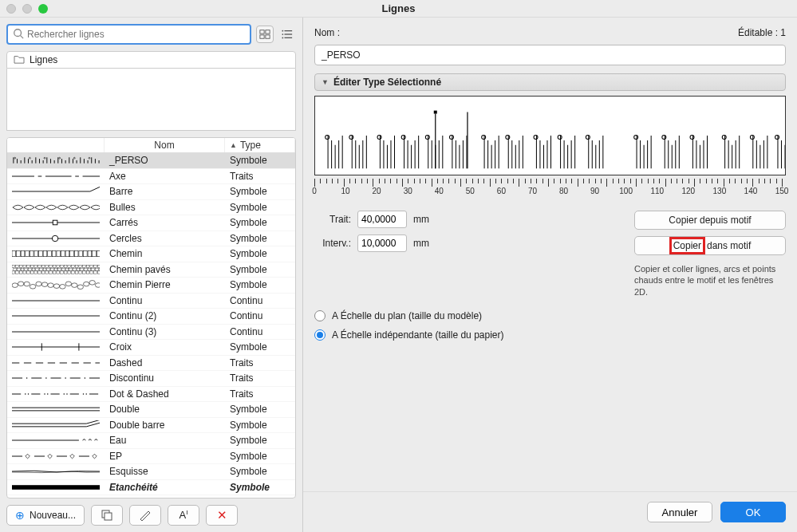 The height and width of the screenshot is (532, 797). Describe the element at coordinates (550, 136) in the screenshot. I see `pattern-preview-canvas` at that location.